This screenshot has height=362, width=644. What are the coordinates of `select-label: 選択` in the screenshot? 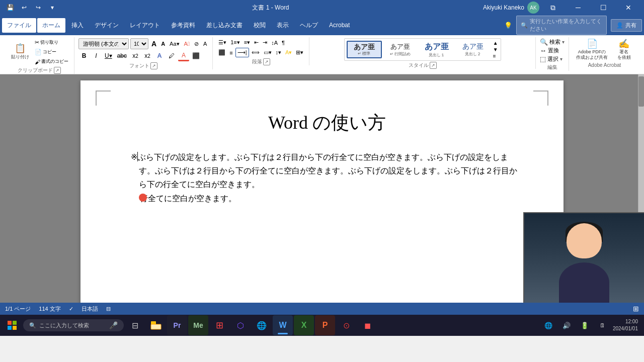 It's located at (553, 59).